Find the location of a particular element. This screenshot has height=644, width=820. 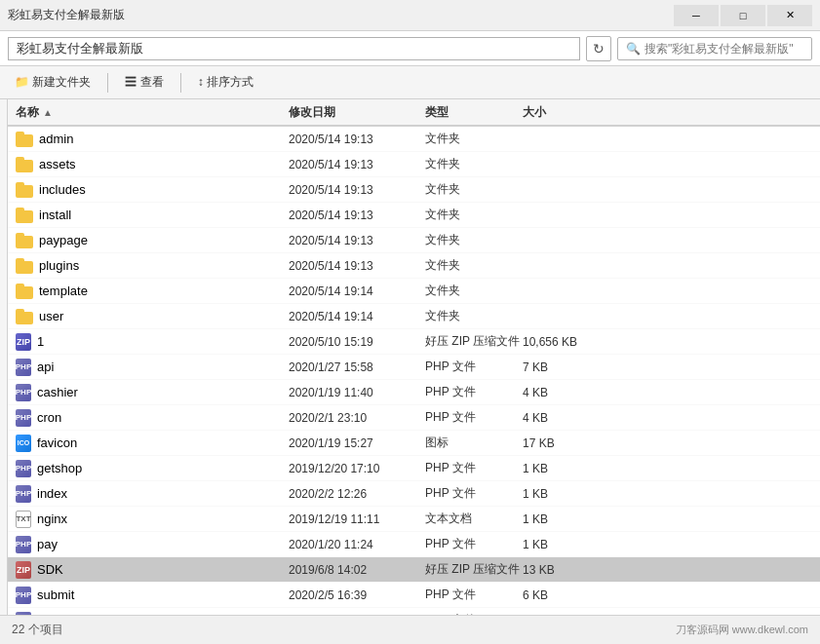

file-type-cell: 文本文档 is located at coordinates (474, 518).